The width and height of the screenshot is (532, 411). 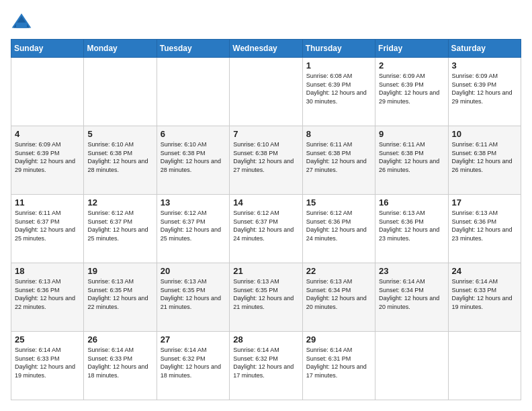 What do you see at coordinates (339, 226) in the screenshot?
I see `day-info: Sunrise: 6:12 AM Sunset: 6:36 PM Dayligh…` at bounding box center [339, 226].